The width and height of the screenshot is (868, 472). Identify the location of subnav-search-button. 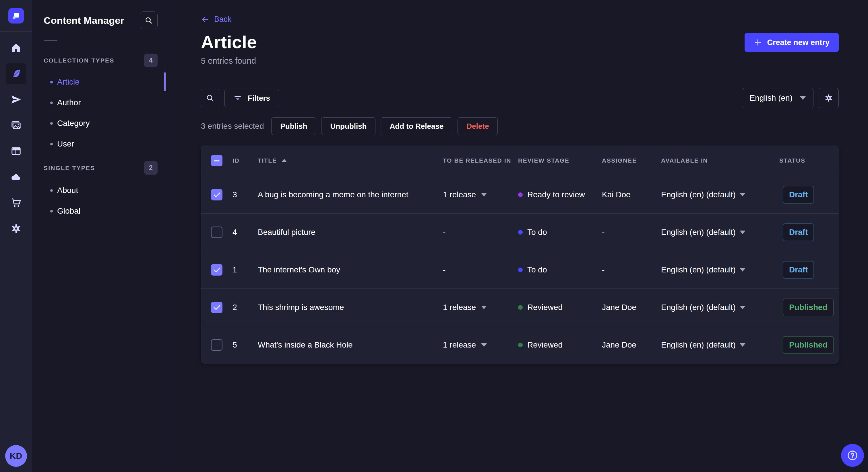
(149, 20).